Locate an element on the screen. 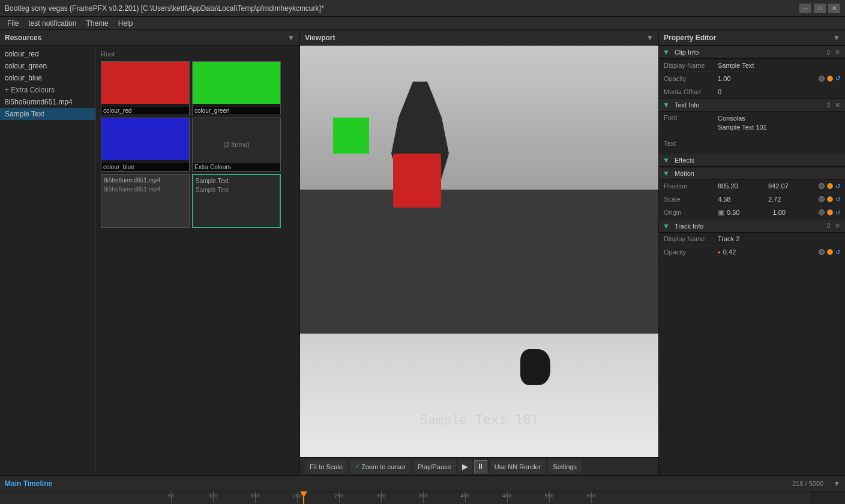 This screenshot has height=504, width=845. track-opacity-value: 0.42 is located at coordinates (771, 252).